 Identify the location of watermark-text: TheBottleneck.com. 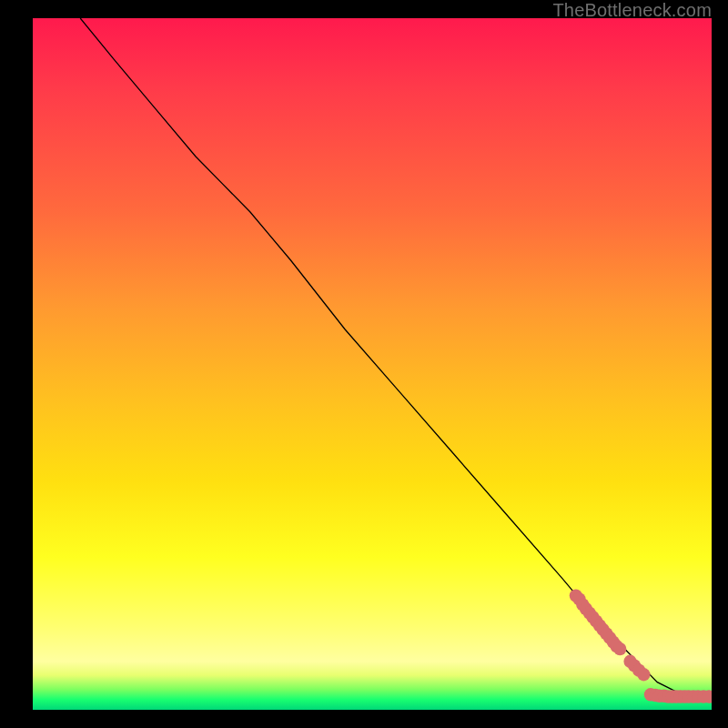
(632, 11).